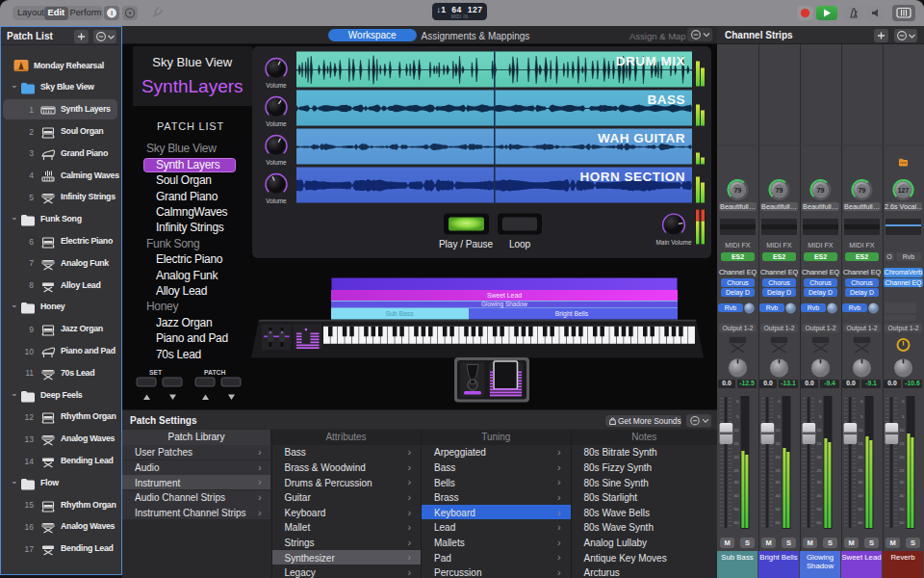 The width and height of the screenshot is (924, 578). Describe the element at coordinates (399, 314) in the screenshot. I see `svg-text: Sub Bass` at that location.